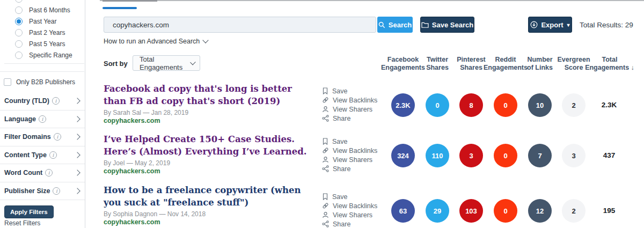 The width and height of the screenshot is (644, 228). What do you see at coordinates (540, 156) in the screenshot?
I see `number-of-links-badge: 7` at bounding box center [540, 156].